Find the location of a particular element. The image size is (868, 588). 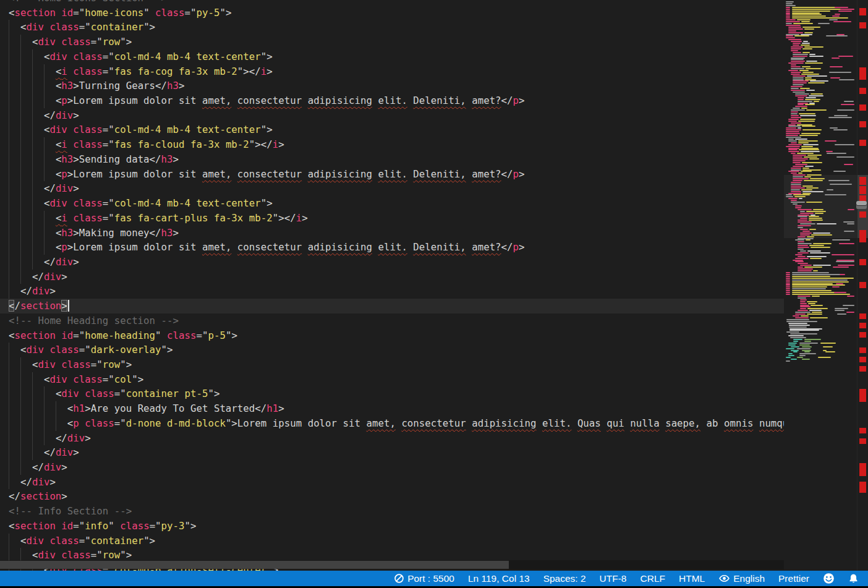

scrollbar-grip is located at coordinates (862, 205).